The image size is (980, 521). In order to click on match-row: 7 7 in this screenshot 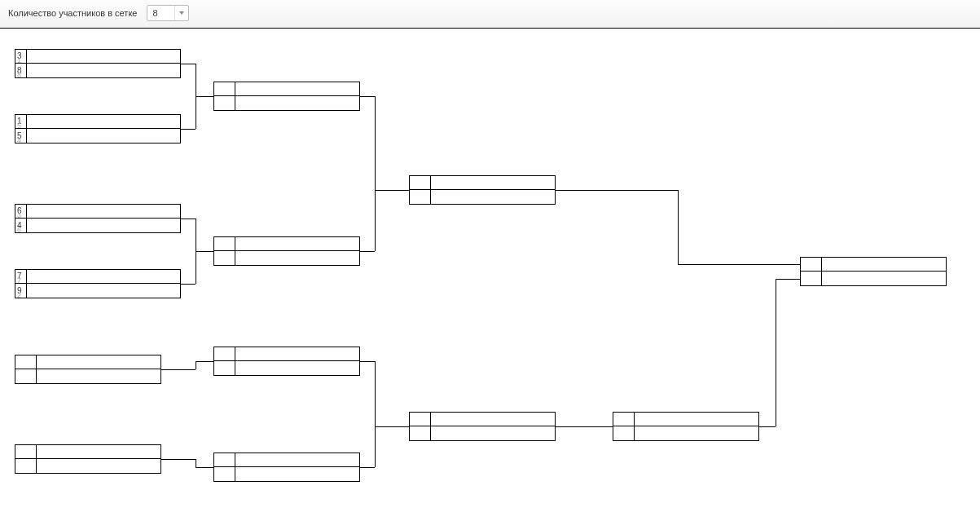, I will do `click(98, 276)`.